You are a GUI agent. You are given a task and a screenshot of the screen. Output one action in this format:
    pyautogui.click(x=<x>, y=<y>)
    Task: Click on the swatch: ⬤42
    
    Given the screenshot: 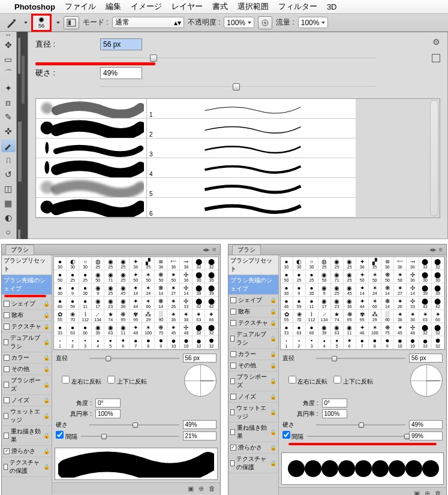 What is the action you would take?
    pyautogui.click(x=426, y=303)
    